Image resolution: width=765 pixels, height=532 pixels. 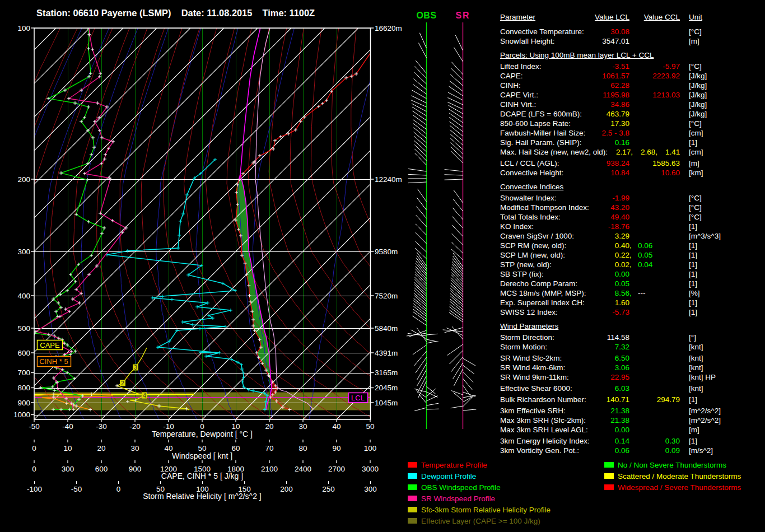 I want to click on svg-text: 200, so click(x=287, y=489).